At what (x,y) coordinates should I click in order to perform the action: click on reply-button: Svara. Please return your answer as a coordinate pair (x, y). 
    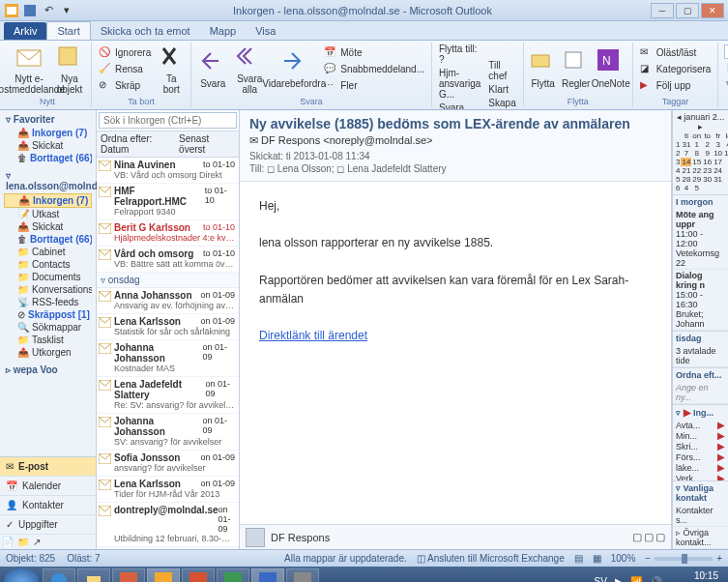
    Looking at the image, I should click on (213, 70).